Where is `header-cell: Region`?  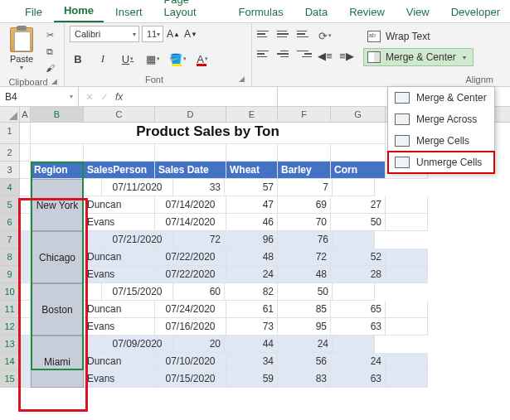
header-cell: Region is located at coordinates (57, 171).